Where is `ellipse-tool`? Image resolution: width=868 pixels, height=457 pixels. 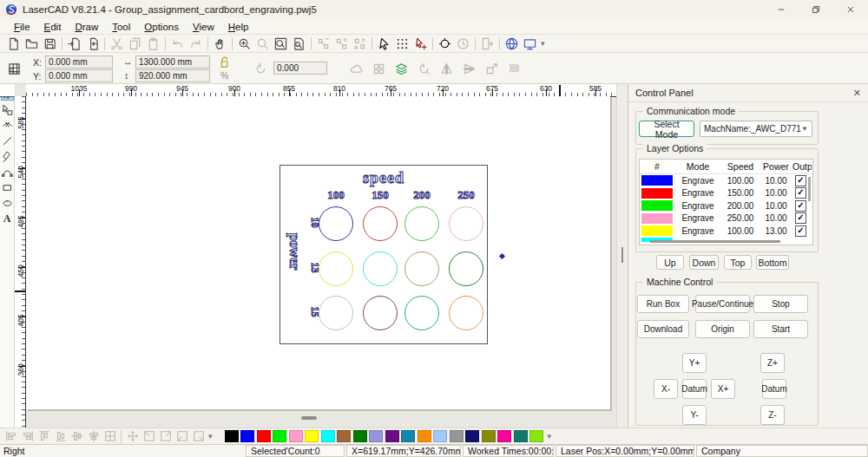
ellipse-tool is located at coordinates (7, 203).